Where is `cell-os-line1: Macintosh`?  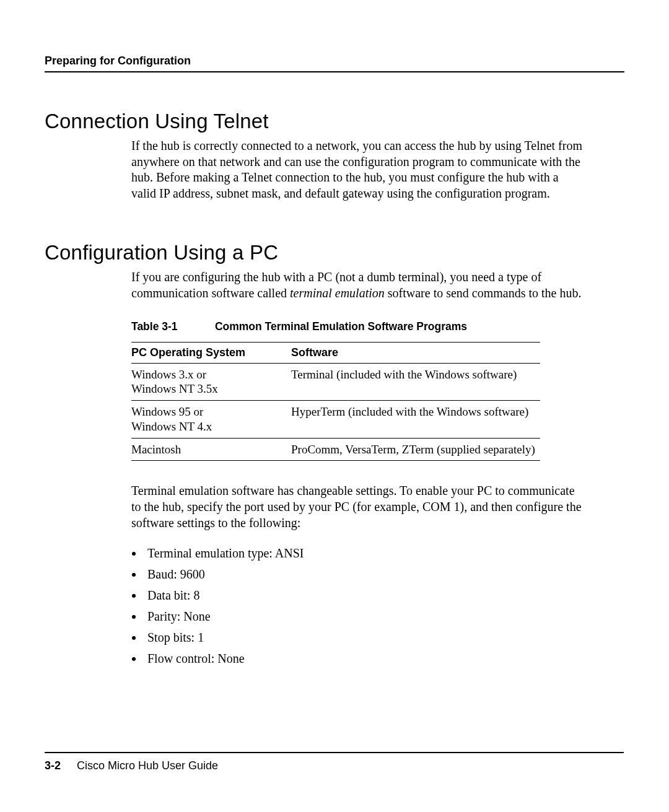
cell-os-line1: Macintosh is located at coordinates (156, 450).